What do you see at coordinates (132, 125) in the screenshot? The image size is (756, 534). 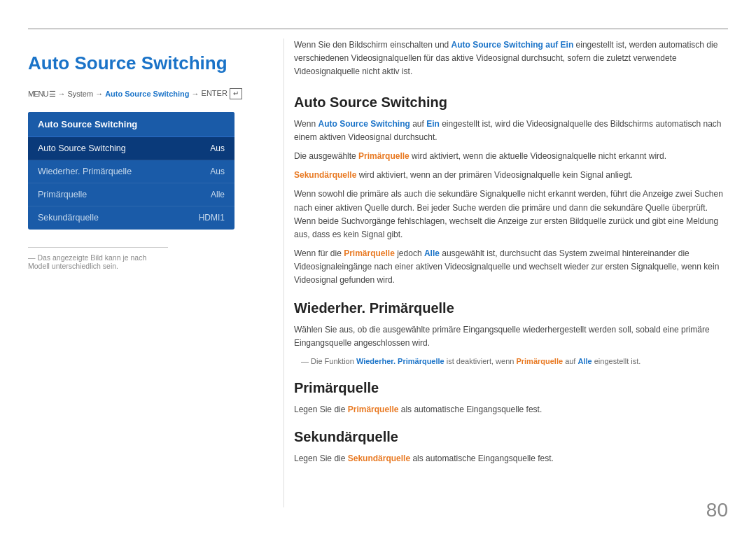 I see `menu-header: Auto Source Switching` at bounding box center [132, 125].